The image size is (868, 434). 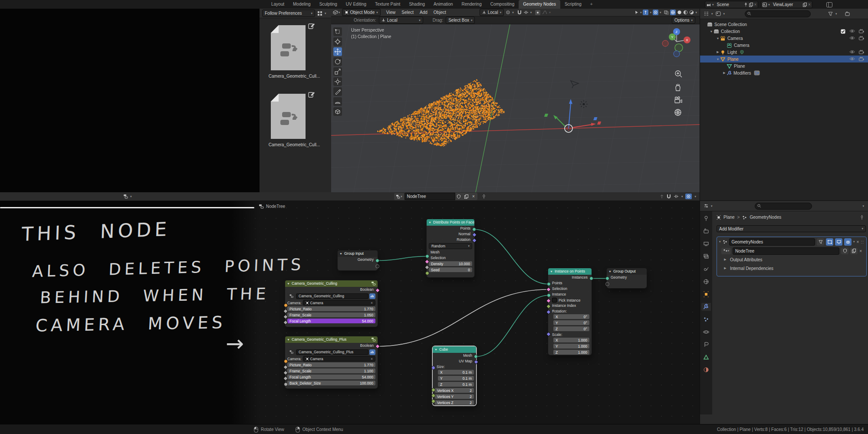 I want to click on value-bar: Seed0, so click(x=450, y=270).